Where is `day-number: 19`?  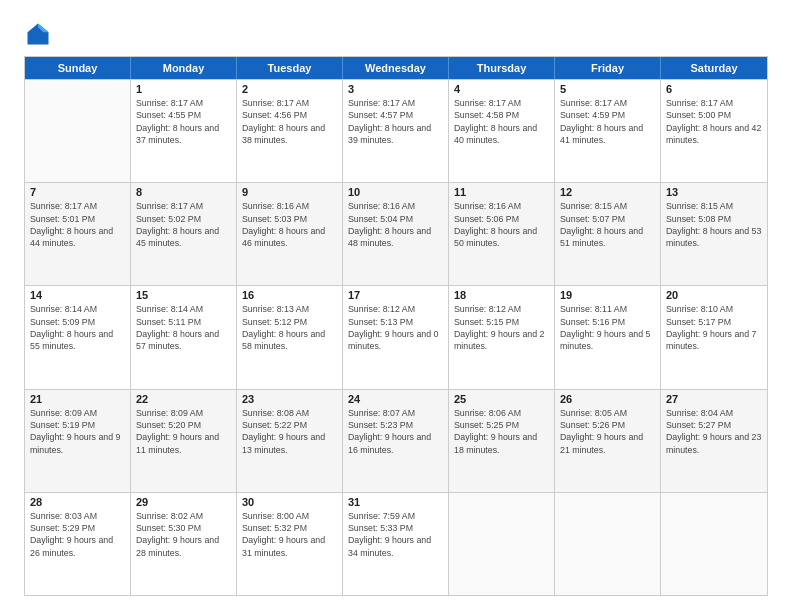 day-number: 19 is located at coordinates (608, 295).